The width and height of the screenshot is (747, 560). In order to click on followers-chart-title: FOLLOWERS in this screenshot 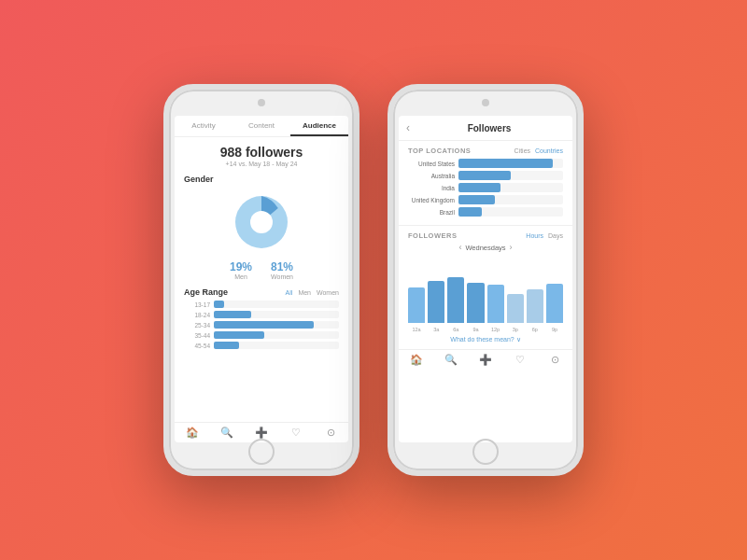, I will do `click(467, 235)`.